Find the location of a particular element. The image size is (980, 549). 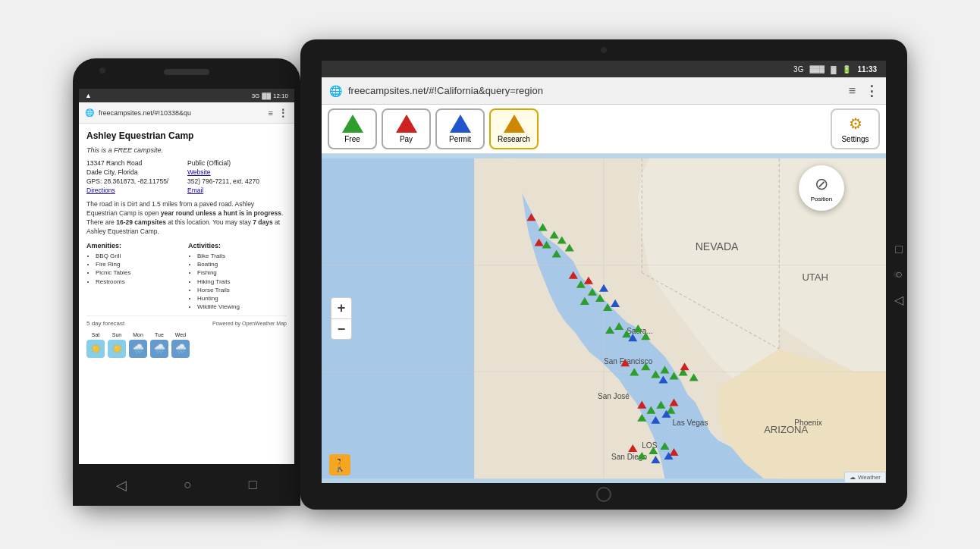

tablet-nav-buttons: □ ○ ◁ is located at coordinates (899, 274).